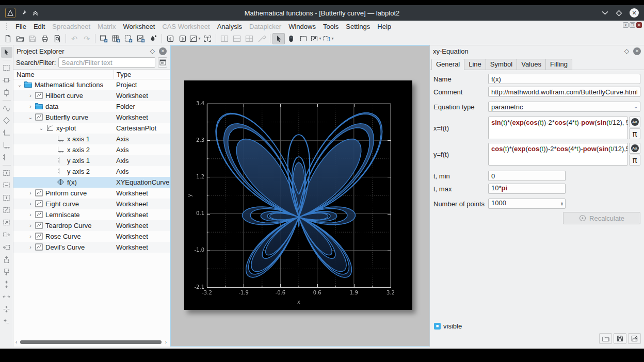 Image resolution: width=644 pixels, height=362 pixels. Describe the element at coordinates (230, 27) in the screenshot. I see `menu-analysis: Analysis` at that location.